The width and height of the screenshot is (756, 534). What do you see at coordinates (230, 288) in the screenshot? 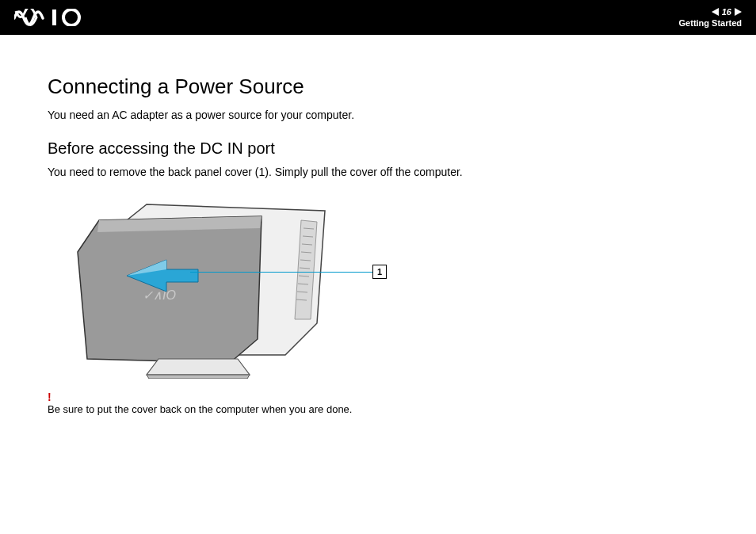
I see `diagram-figure: ✓∧IO 1` at bounding box center [230, 288].